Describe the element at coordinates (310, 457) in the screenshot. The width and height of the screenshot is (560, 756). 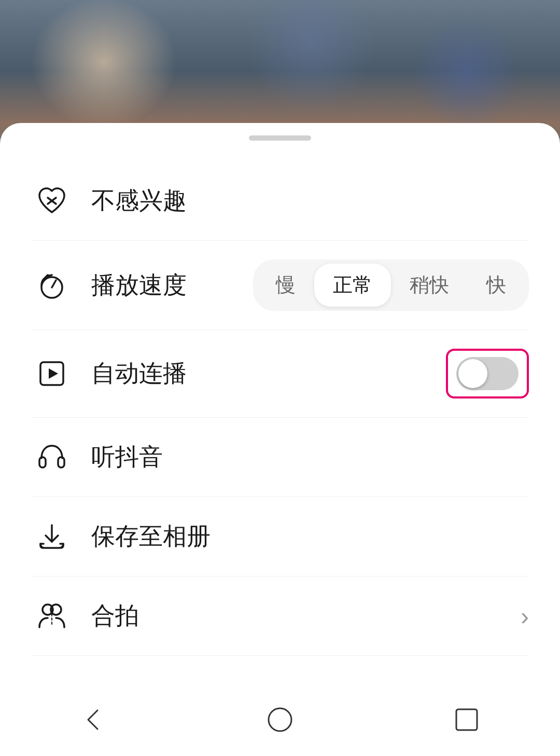
I see `listen-douyin-label: 听抖音` at that location.